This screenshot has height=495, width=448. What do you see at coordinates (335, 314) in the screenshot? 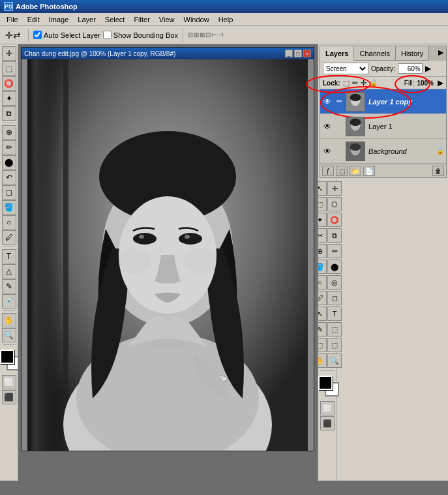
I see `tool-text-r: T` at bounding box center [335, 314].